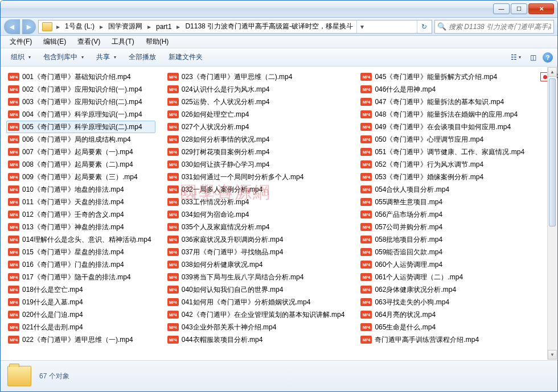  Describe the element at coordinates (444, 290) in the screenshot. I see `file-item: MP4062身体健康状况分析.mp4` at that location.